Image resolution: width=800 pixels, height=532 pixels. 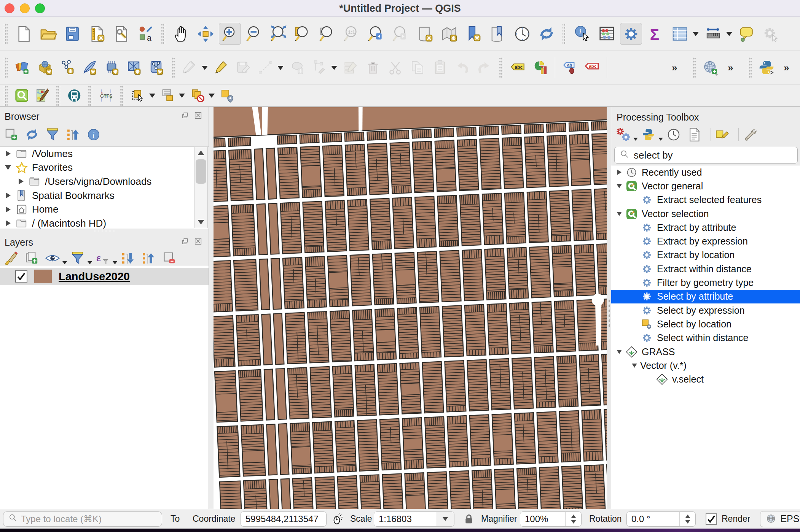 I want to click on scale-combo: 1:16803, so click(x=414, y=519).